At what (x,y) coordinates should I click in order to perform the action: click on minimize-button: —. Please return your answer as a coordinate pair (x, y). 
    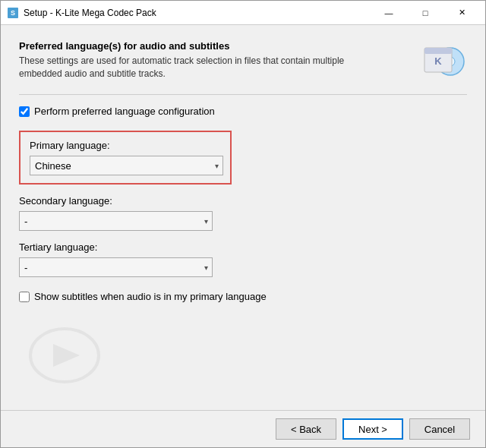
    Looking at the image, I should click on (389, 13).